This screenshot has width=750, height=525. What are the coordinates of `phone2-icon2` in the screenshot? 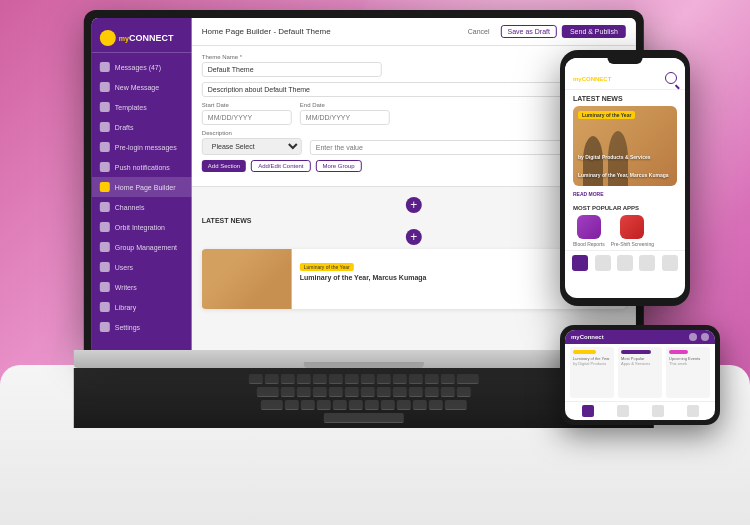 It's located at (705, 337).